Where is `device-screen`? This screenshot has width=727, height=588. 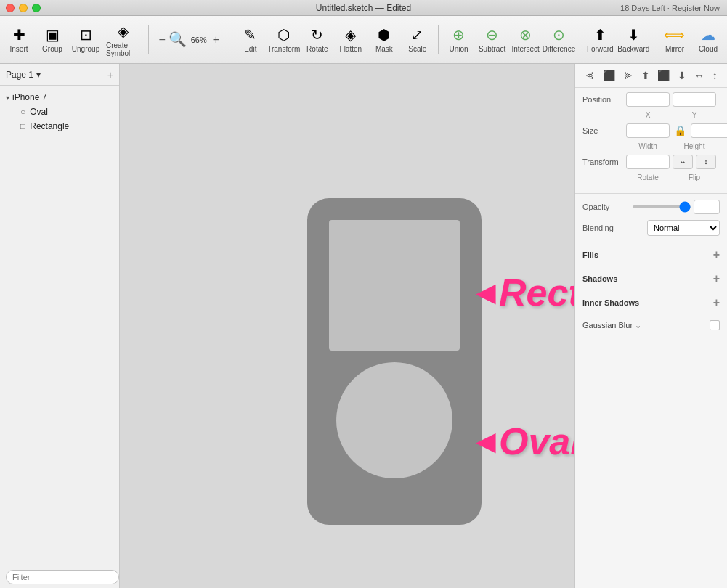 device-screen is located at coordinates (394, 285).